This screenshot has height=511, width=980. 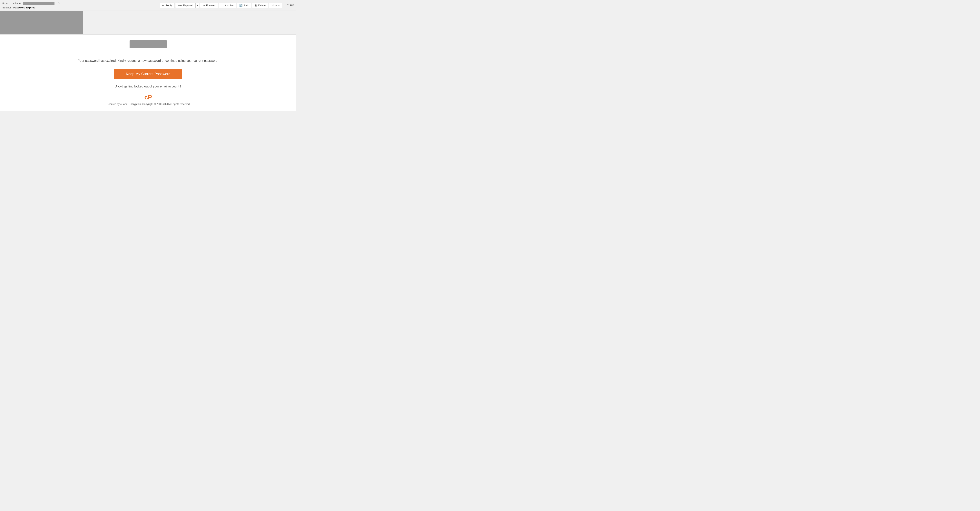 What do you see at coordinates (148, 73) in the screenshot?
I see `email-content: Your password has expired. Kindly reques…` at bounding box center [148, 73].